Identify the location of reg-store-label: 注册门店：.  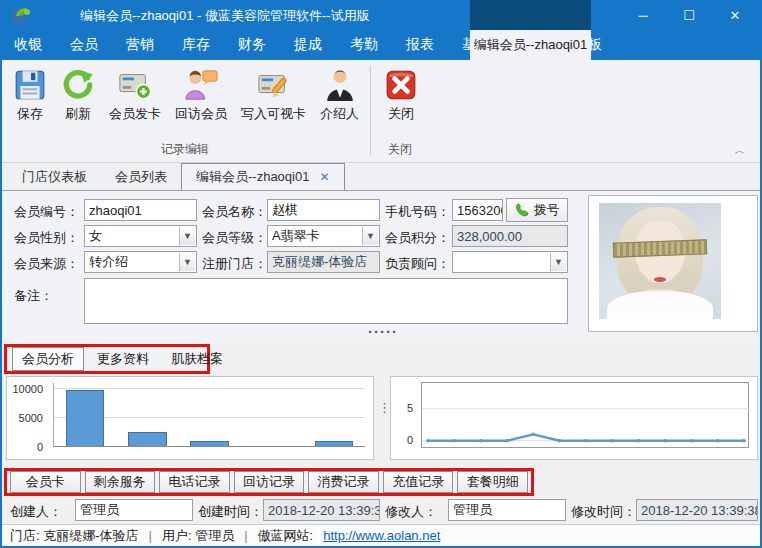
(234, 264).